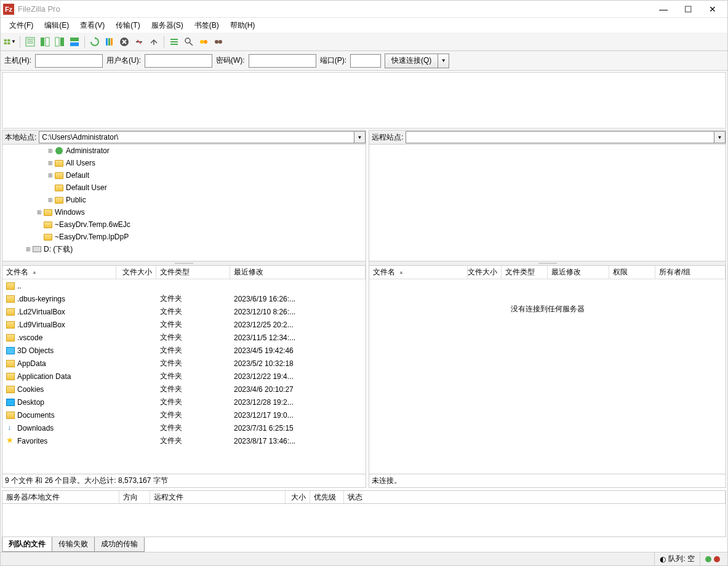 This screenshot has height=566, width=728. I want to click on file-row: AppData文件夹2023/5/2 10:32:18, so click(184, 363).